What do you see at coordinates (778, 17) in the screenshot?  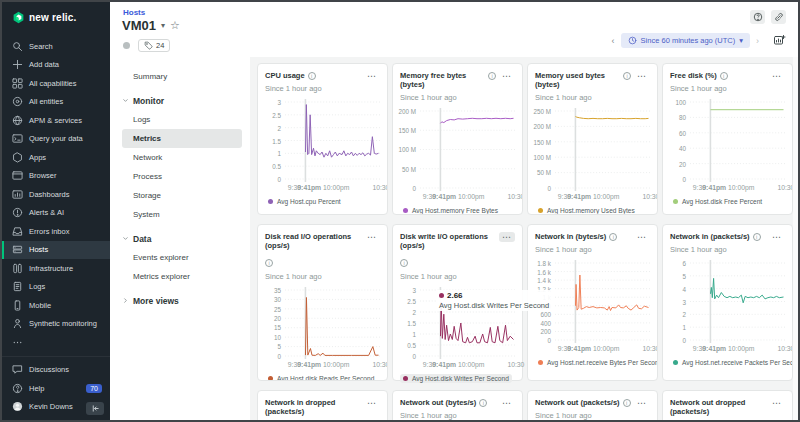 I see `share-link-button` at bounding box center [778, 17].